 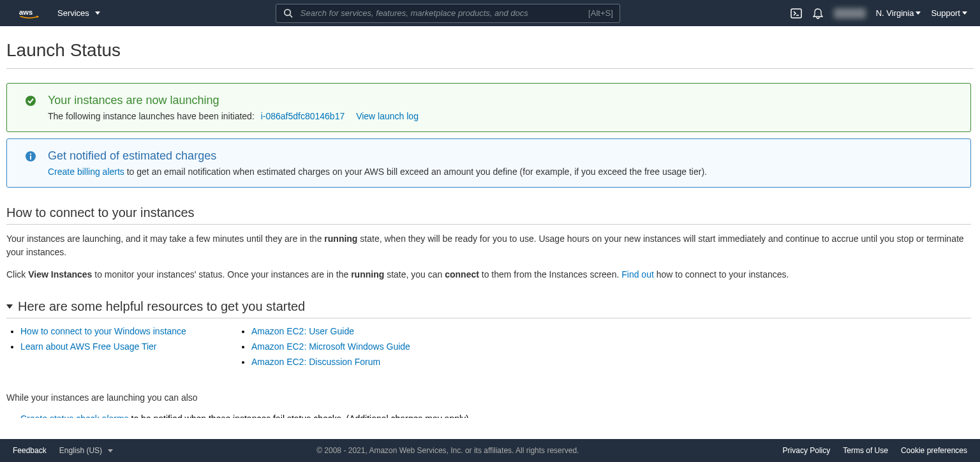 I want to click on list-item: Create status check alarms to be notifie…, so click(x=496, y=416).